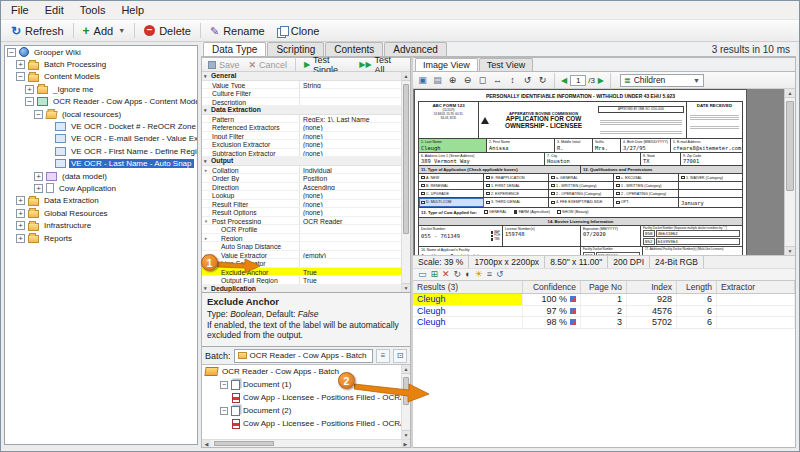 The width and height of the screenshot is (800, 452). Describe the element at coordinates (564, 80) in the screenshot. I see `prev-page-icon: ◀` at that location.